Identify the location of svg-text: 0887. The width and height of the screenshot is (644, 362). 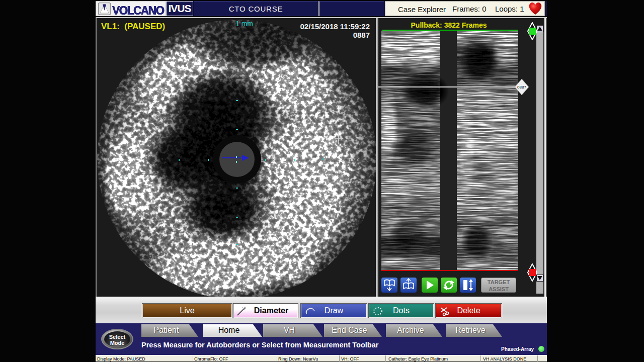
(522, 87).